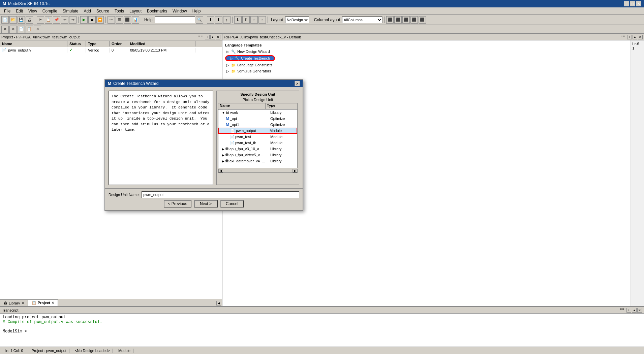 This screenshot has width=644, height=354. I want to click on schematic-button: ⬛, so click(127, 20).